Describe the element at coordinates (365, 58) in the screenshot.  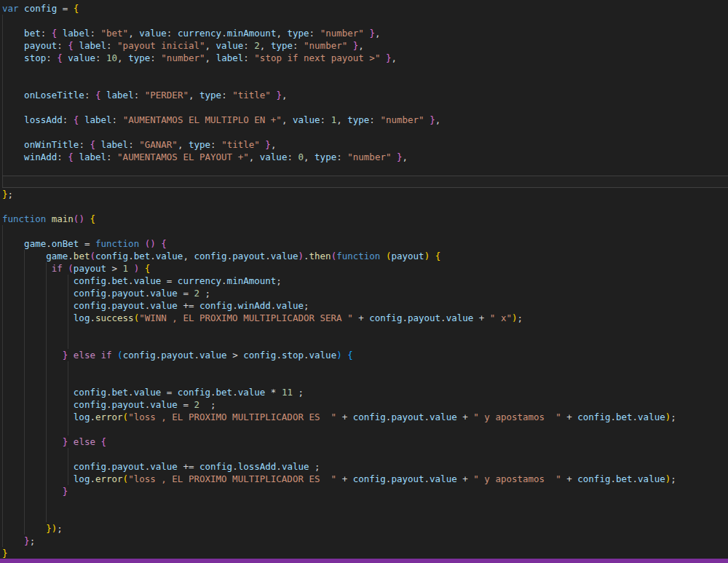
I see `code-line: stop: { value: 10, type: "number", label…` at that location.